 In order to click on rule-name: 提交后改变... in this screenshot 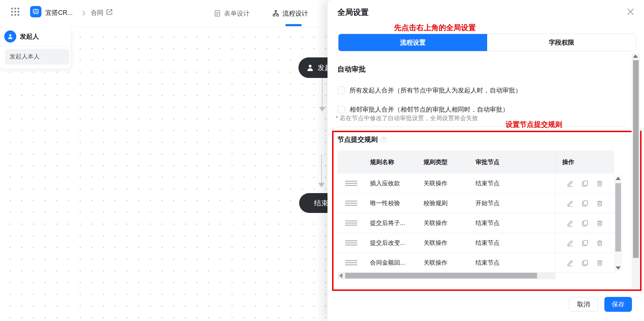, I will do `click(397, 243)`.